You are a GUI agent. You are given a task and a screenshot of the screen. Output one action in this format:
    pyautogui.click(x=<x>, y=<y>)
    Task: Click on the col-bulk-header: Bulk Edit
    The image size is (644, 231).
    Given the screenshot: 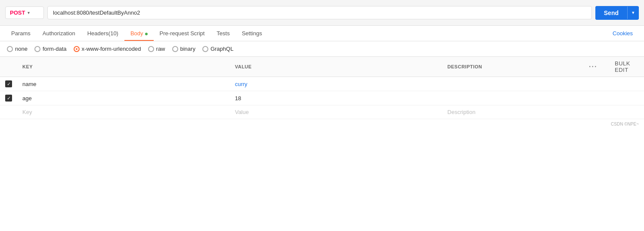 What is the action you would take?
    pyautogui.click(x=627, y=67)
    